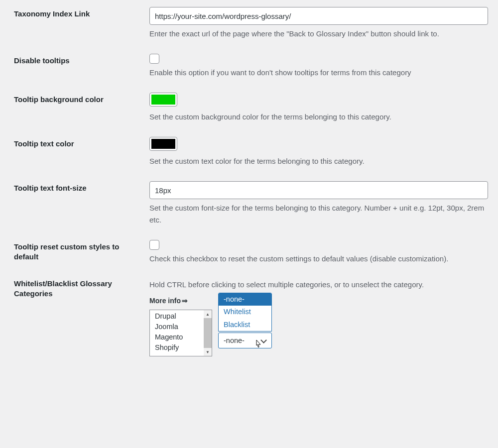 This screenshot has height=448, width=498. I want to click on disable-tooltips-desc: Enable this option if you want to don't …, so click(319, 73).